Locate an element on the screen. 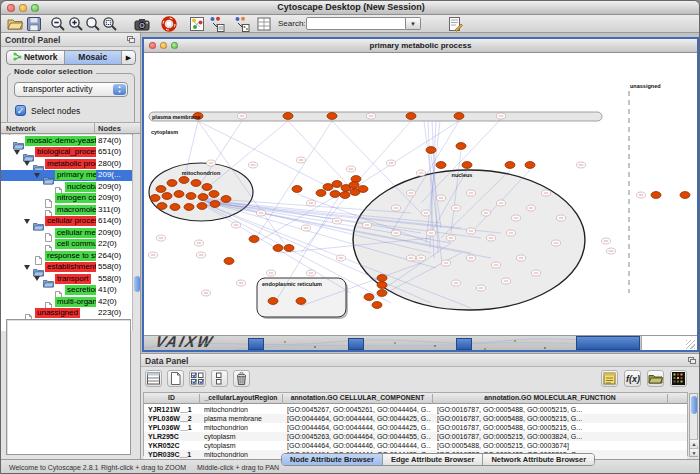 This screenshot has width=700, height=474. import-attributes-icon is located at coordinates (656, 378).